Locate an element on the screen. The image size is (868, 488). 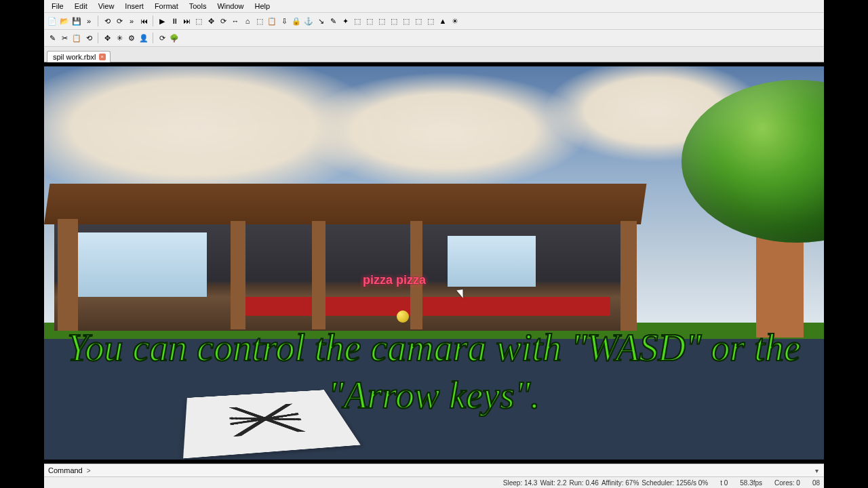
toolbar-button: 🌳 is located at coordinates (174, 38).